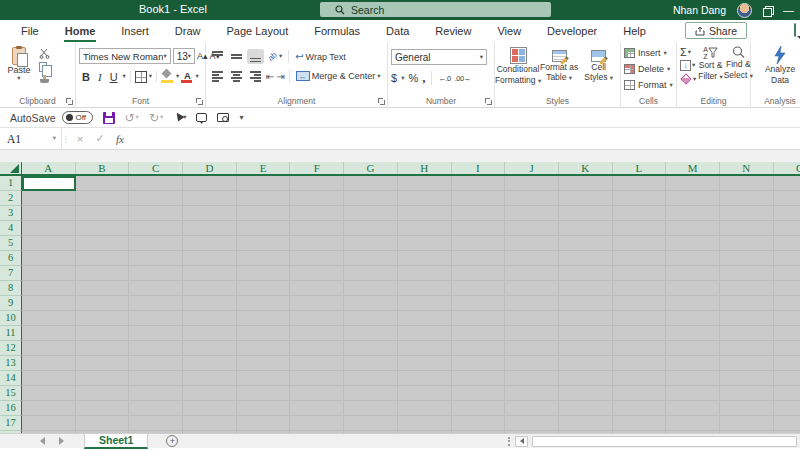 The image size is (800, 450). I want to click on cell-k6, so click(586, 258).